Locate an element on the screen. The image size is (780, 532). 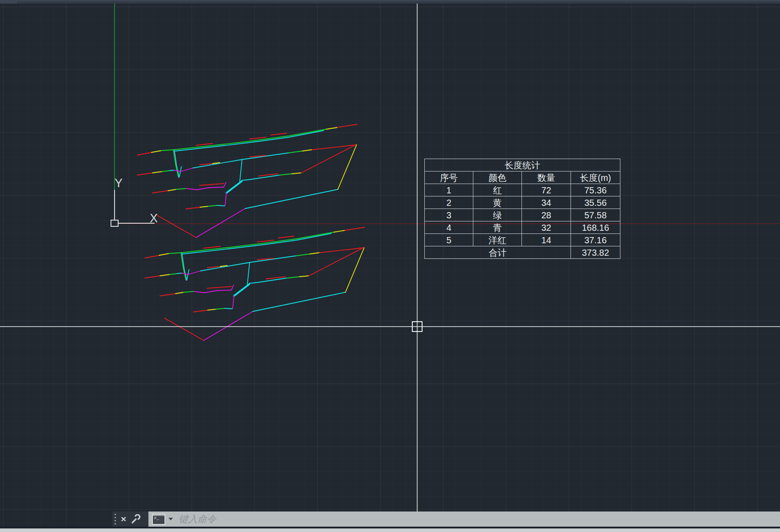
command-prompt-icon: >_ is located at coordinates (159, 520).